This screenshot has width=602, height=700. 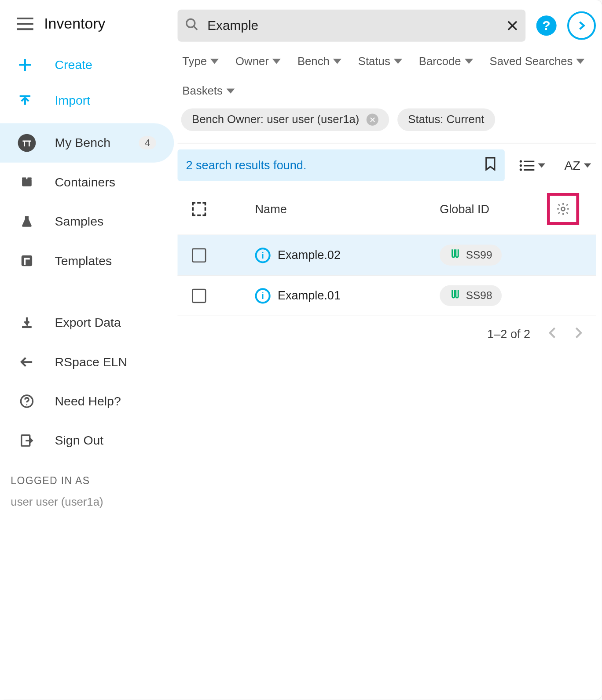 I want to click on flask-icon, so click(x=27, y=222).